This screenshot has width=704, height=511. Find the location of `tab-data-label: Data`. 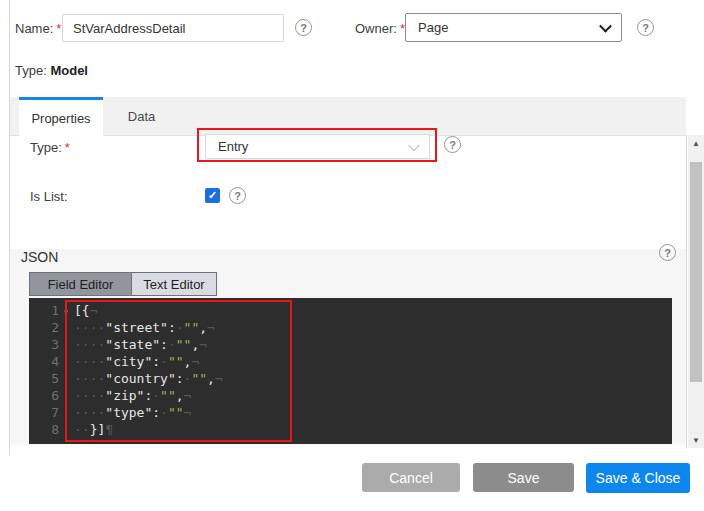

tab-data-label: Data is located at coordinates (142, 116).